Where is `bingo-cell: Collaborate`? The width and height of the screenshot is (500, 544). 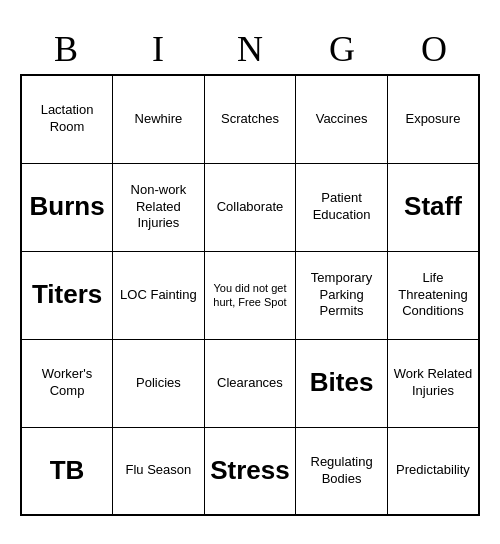
bingo-cell: Collaborate is located at coordinates (250, 207).